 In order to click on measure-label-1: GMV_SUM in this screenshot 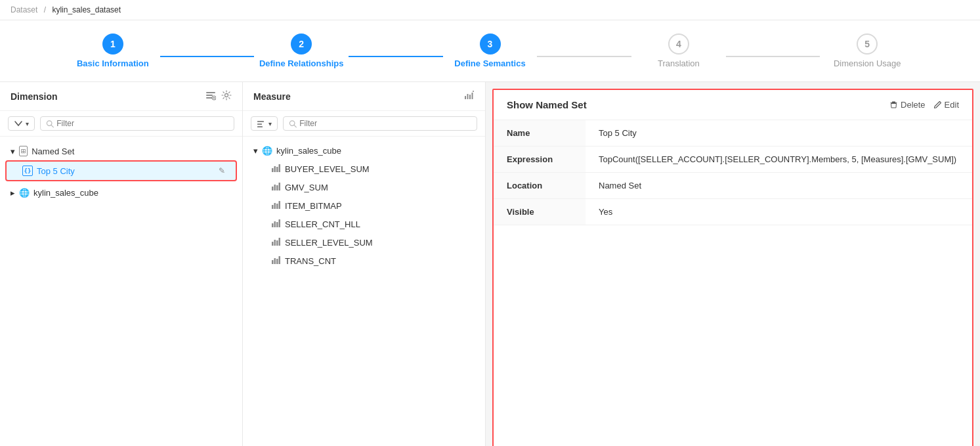, I will do `click(307, 188)`.